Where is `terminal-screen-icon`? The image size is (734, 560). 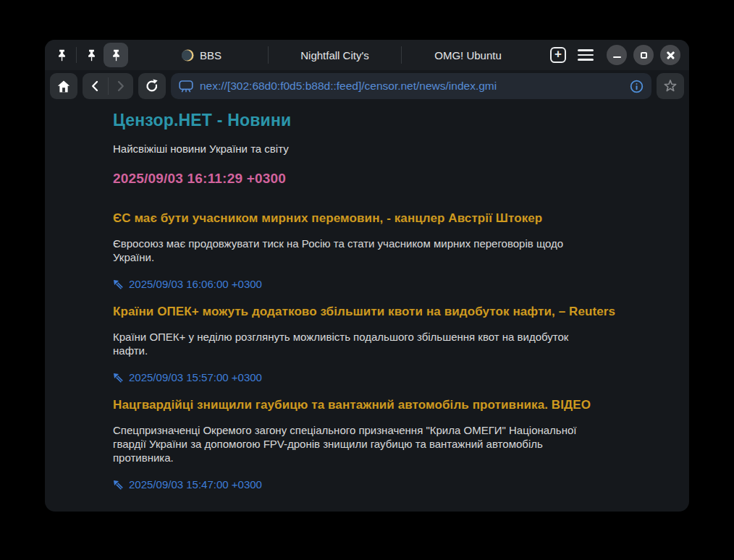
terminal-screen-icon is located at coordinates (186, 87).